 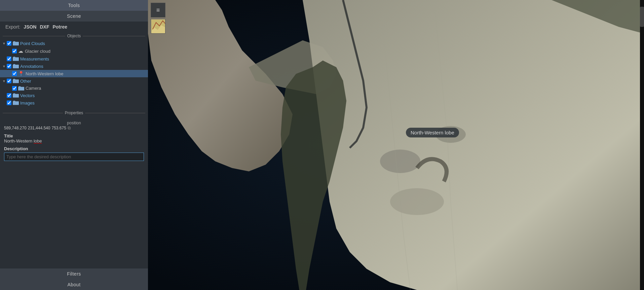 I want to click on checkbox-northwestern-lobe, so click(x=14, y=74).